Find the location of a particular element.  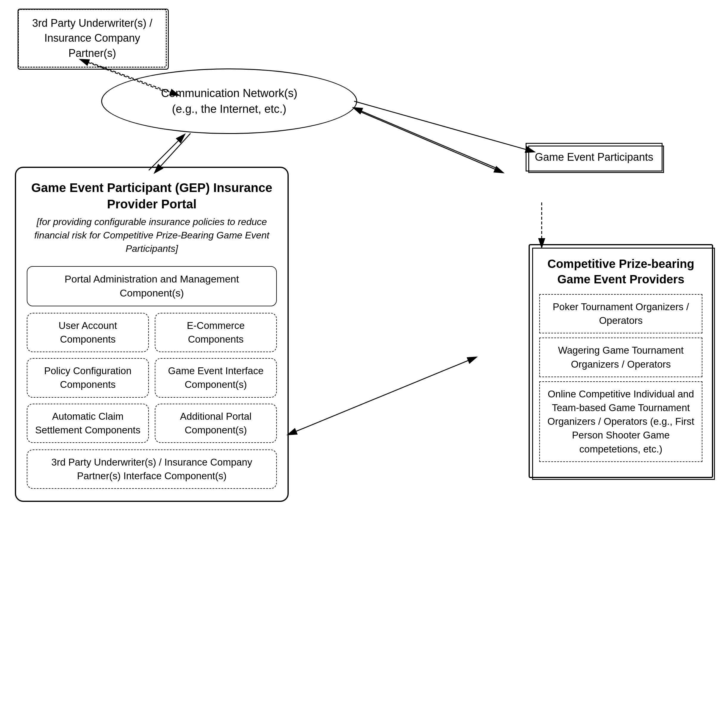

portal-admin-box: Portal Administration and Management Com… is located at coordinates (152, 286).